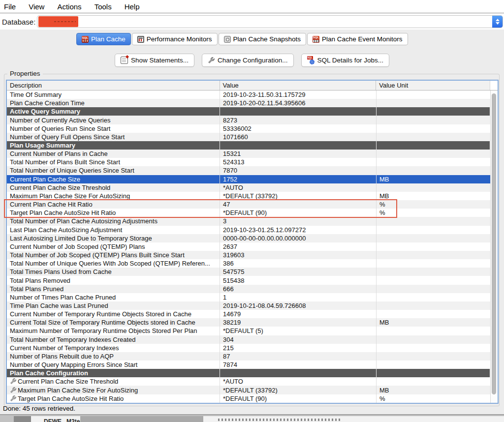  Describe the element at coordinates (497, 22) in the screenshot. I see `combobox-stepper` at that location.